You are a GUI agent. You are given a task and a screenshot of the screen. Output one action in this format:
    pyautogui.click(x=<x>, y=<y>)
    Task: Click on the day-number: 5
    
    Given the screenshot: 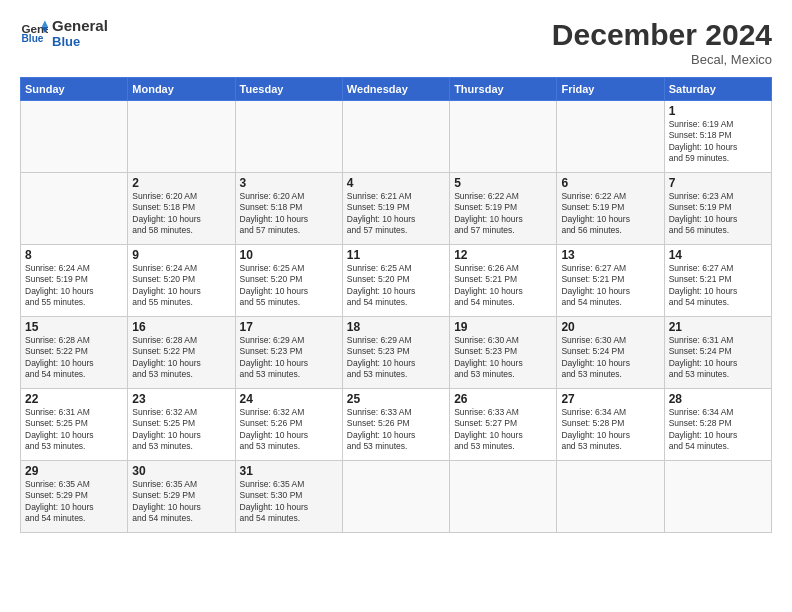 What is the action you would take?
    pyautogui.click(x=503, y=183)
    